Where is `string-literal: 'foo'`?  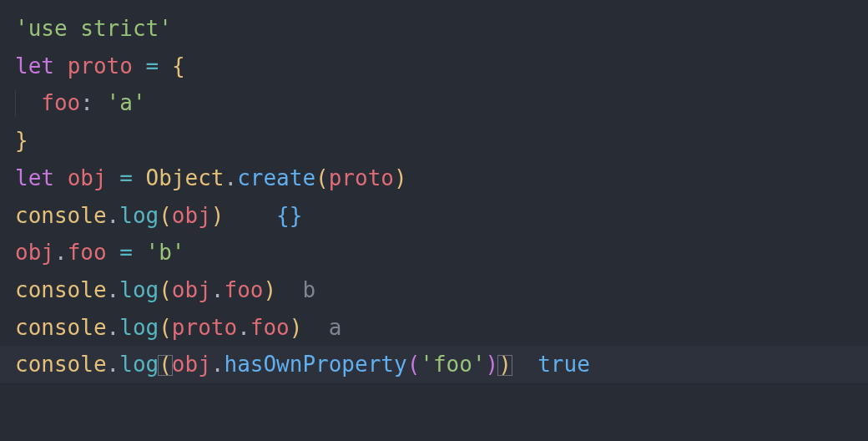 string-literal: 'foo' is located at coordinates (452, 364).